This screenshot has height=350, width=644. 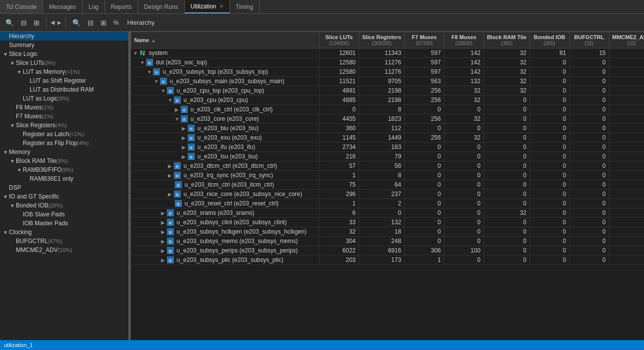 What do you see at coordinates (64, 179) in the screenshot?
I see `sidebar-item-ramb36e1: RAMB36E1 only` at bounding box center [64, 179].